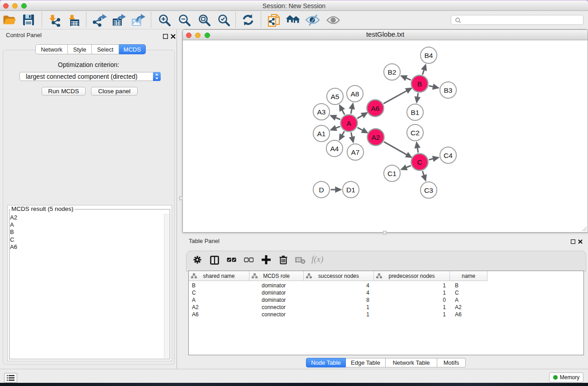 The height and width of the screenshot is (386, 588). Describe the element at coordinates (392, 72) in the screenshot. I see `svg-text: B2` at that location.